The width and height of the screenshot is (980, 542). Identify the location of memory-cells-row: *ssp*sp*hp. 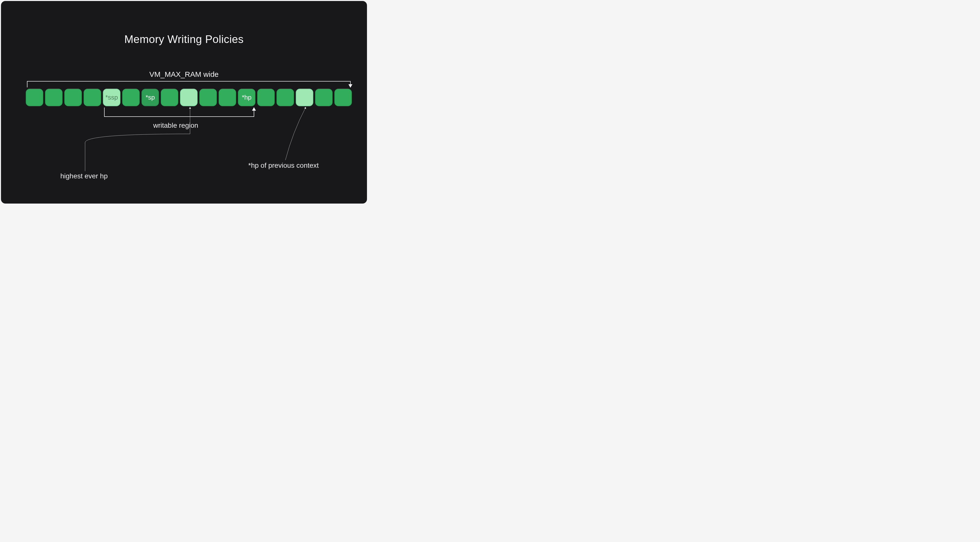
(189, 97).